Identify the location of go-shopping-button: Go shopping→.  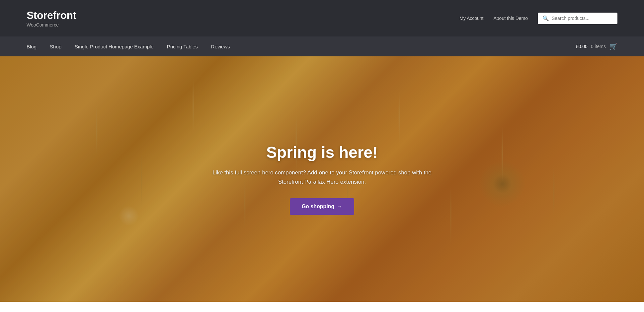
(322, 207).